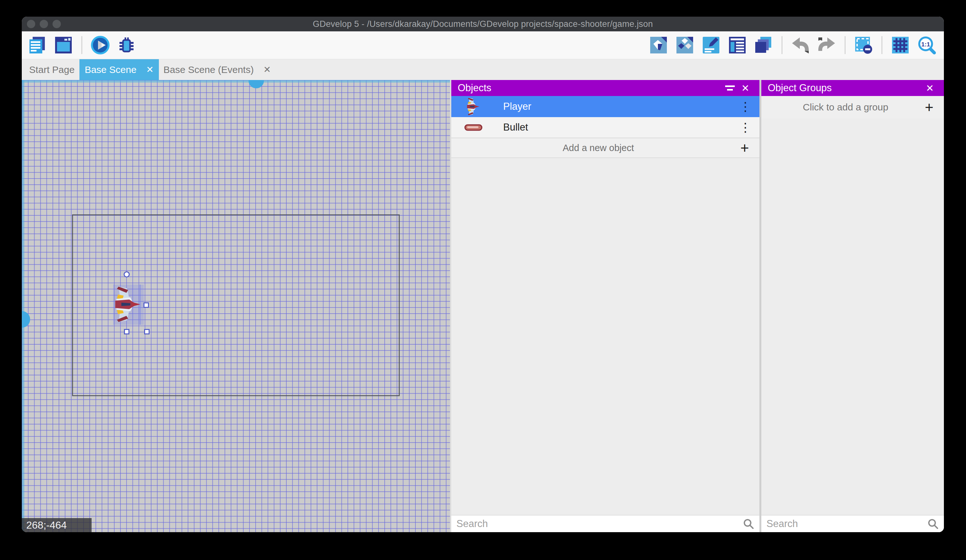 This screenshot has height=560, width=966. I want to click on selection-resize-handle-corner, so click(147, 332).